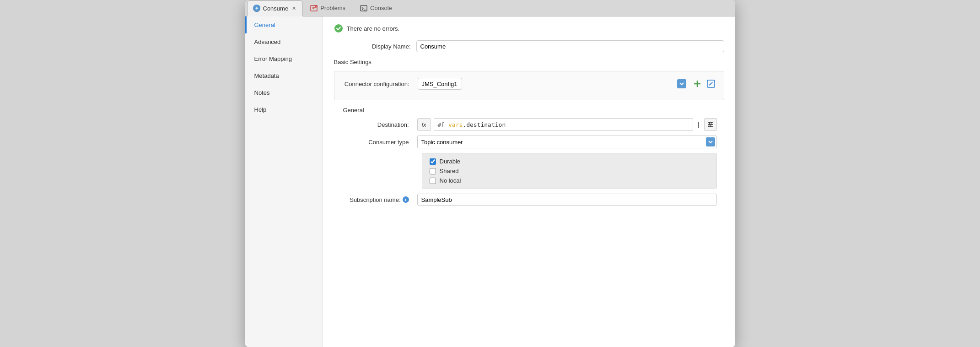  Describe the element at coordinates (567, 142) in the screenshot. I see `consumer-type-select: Topic consumer Queue consumer` at that location.